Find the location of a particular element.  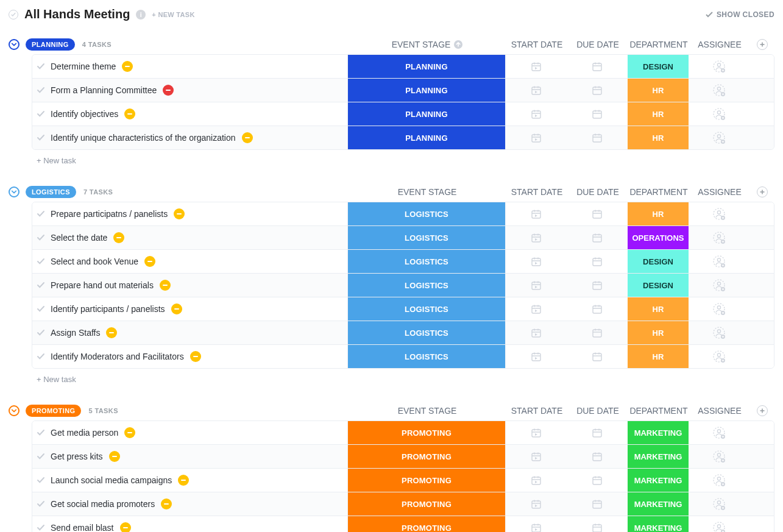

col-department: DEPARTMENT is located at coordinates (659, 411).